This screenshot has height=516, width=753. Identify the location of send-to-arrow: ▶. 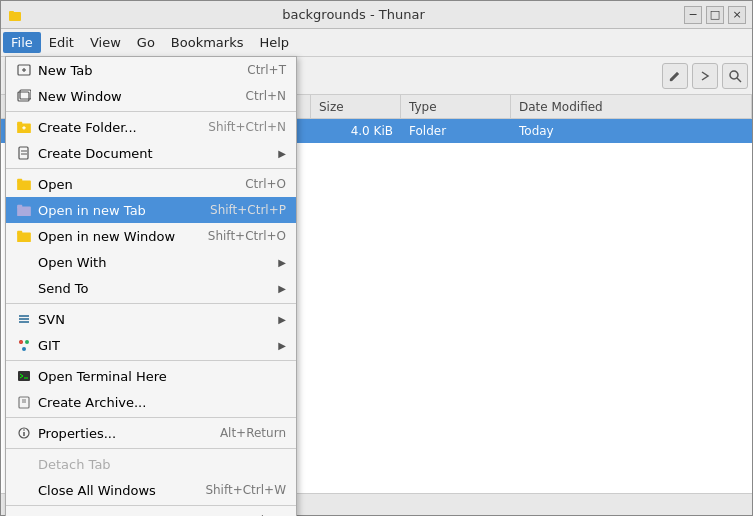
(282, 288).